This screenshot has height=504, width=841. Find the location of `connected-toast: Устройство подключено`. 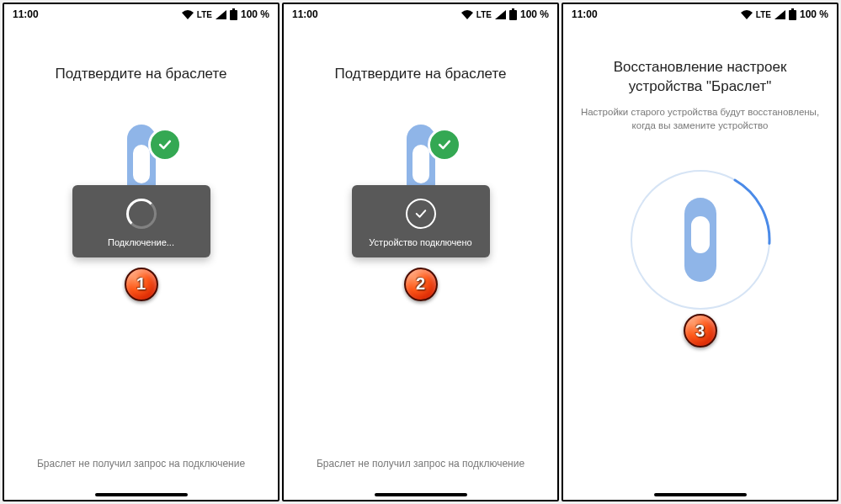

connected-toast: Устройство подключено is located at coordinates (421, 221).